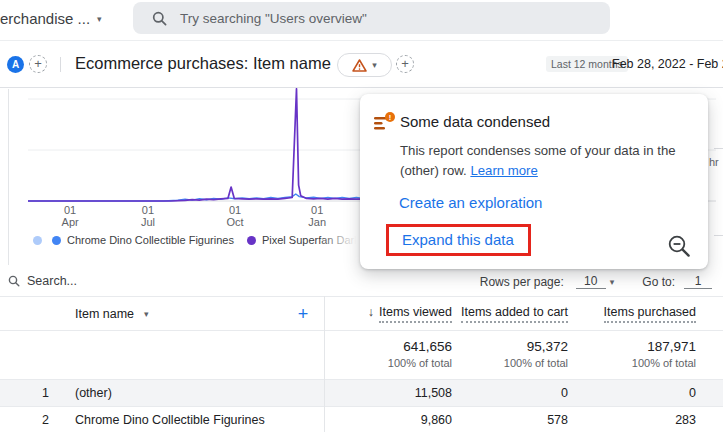 This screenshot has height=432, width=723. What do you see at coordinates (650, 314) in the screenshot?
I see `items-purchased-header-label: Items purchased` at bounding box center [650, 314].